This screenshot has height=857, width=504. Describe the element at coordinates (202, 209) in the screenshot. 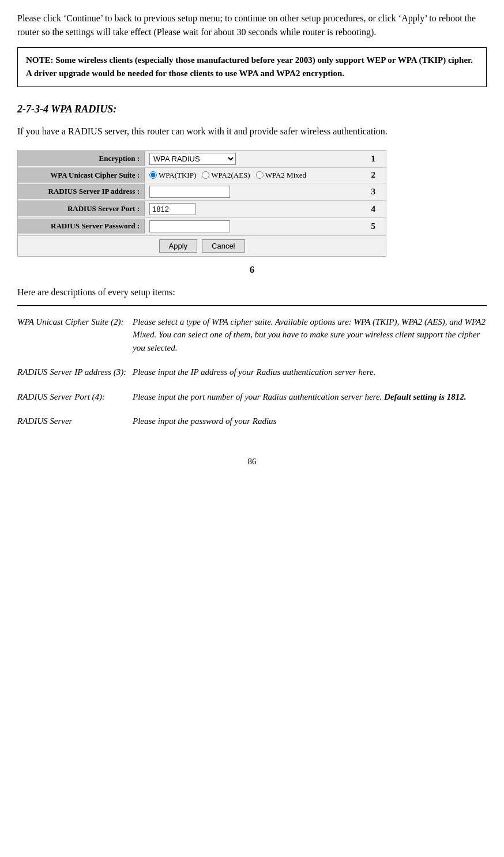

I see `radius-port-row: RADIUS Server Port : 4` at that location.